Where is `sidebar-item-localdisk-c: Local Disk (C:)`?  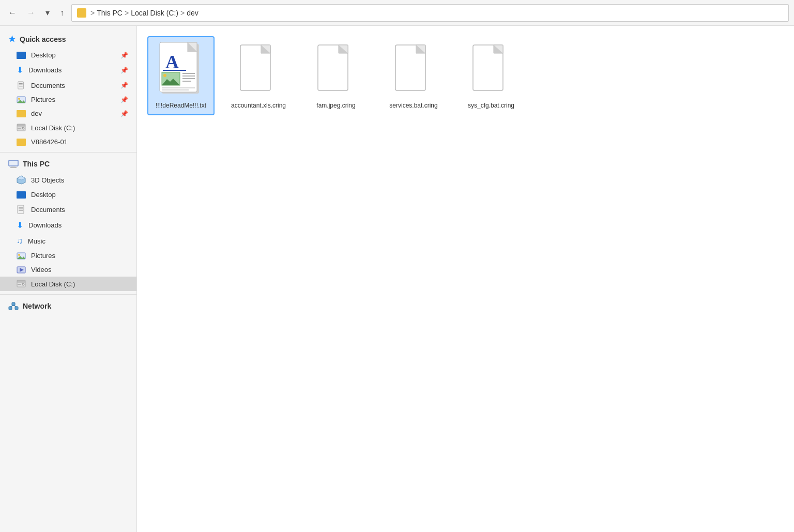
sidebar-item-localdisk-c: Local Disk (C:) is located at coordinates (68, 128).